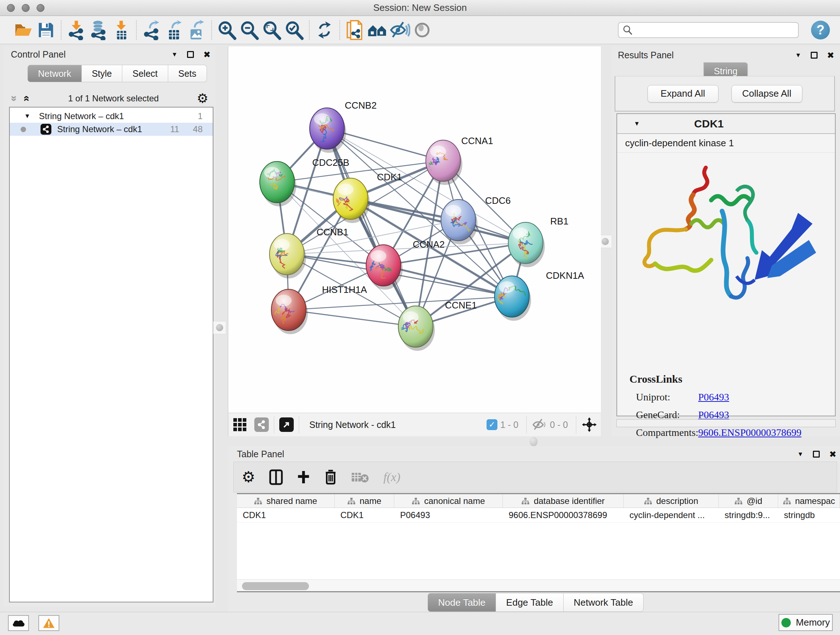 Image resolution: width=840 pixels, height=635 pixels. Describe the element at coordinates (191, 54) in the screenshot. I see `control-panel-float-icon` at that location.